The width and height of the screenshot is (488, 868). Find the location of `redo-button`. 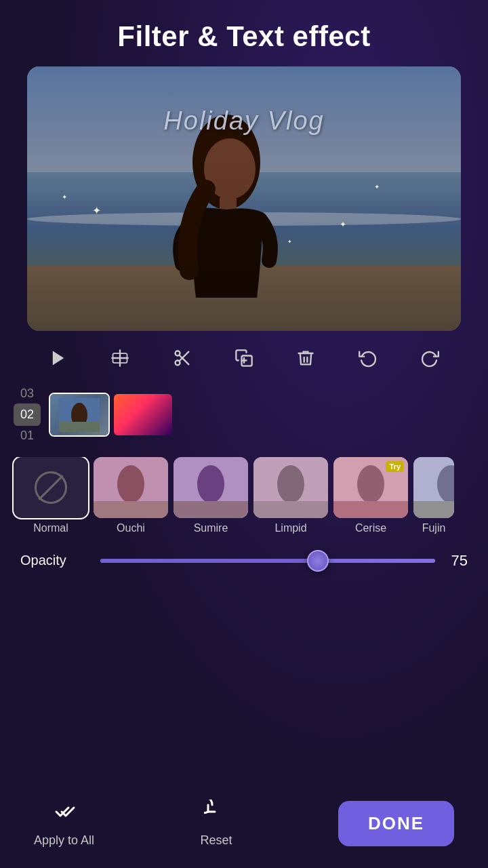

redo-button is located at coordinates (430, 358).